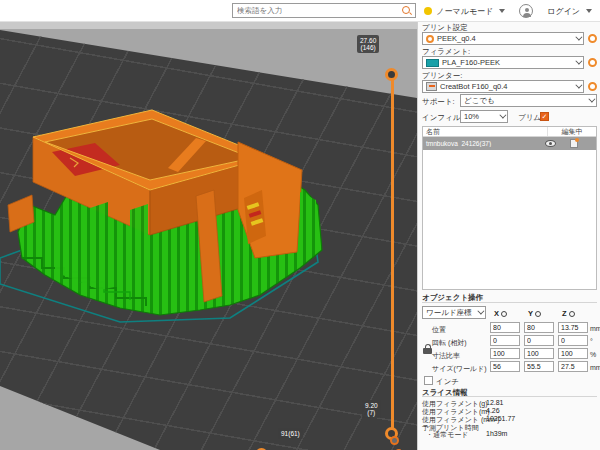 This screenshot has width=600, height=450. Describe the element at coordinates (484, 144) in the screenshot. I see `object-name: tmnbukova_24126(37)` at that location.